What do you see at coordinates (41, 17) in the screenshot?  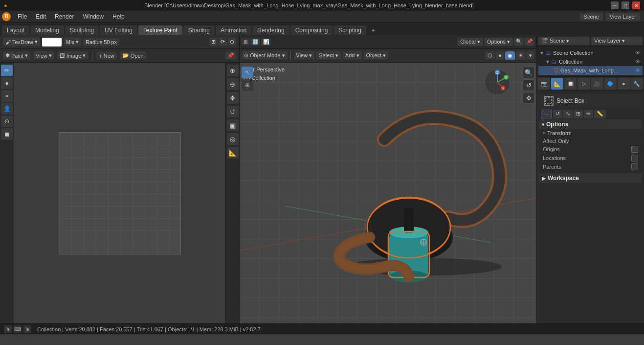 I see `menu-edit: Edit` at bounding box center [41, 17].